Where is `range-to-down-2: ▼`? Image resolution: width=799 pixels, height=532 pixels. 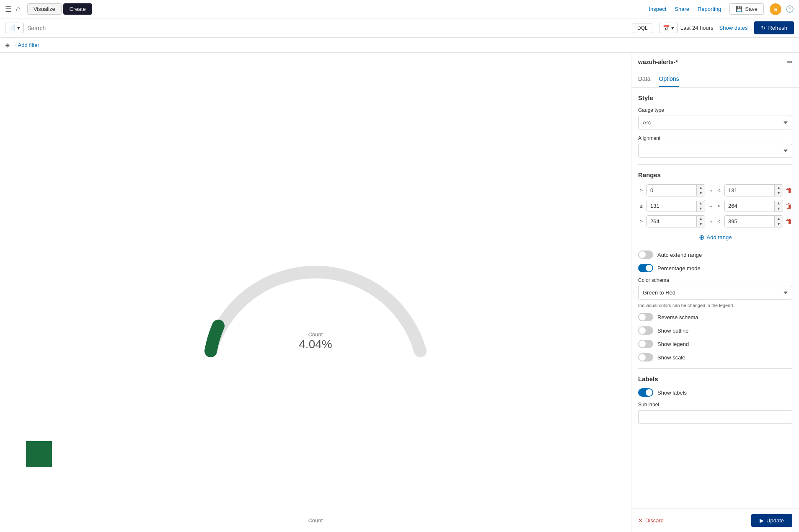
range-to-down-2: ▼ is located at coordinates (778, 209).